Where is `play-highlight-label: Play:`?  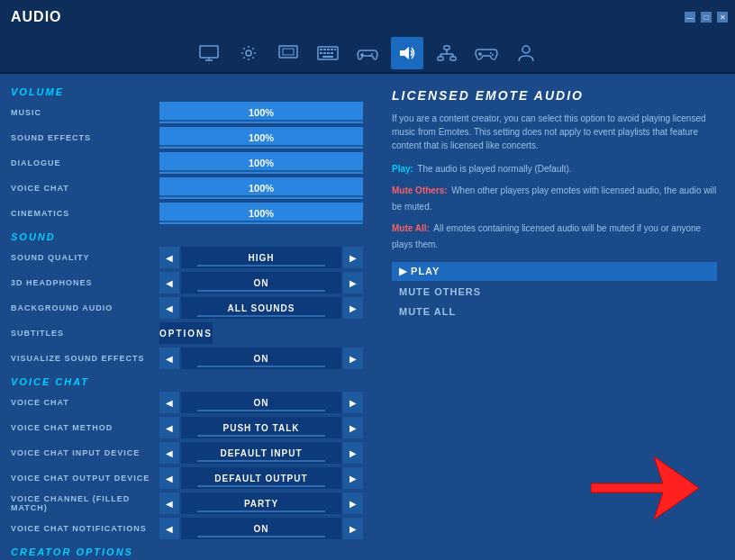 play-highlight-label: Play: is located at coordinates (403, 169).